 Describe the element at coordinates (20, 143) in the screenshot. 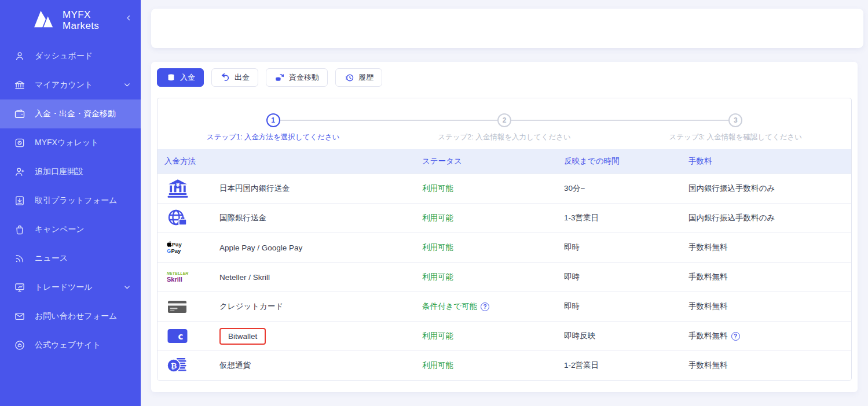

I see `safe-icon` at that location.